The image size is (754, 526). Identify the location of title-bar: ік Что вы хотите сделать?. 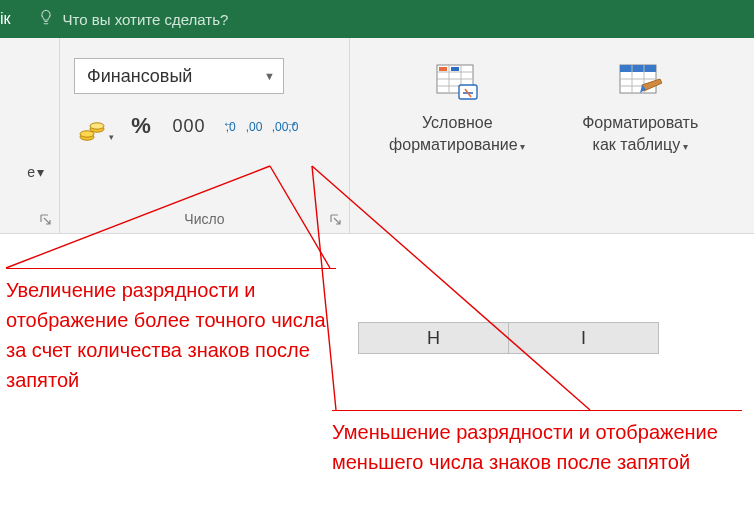
(377, 19).